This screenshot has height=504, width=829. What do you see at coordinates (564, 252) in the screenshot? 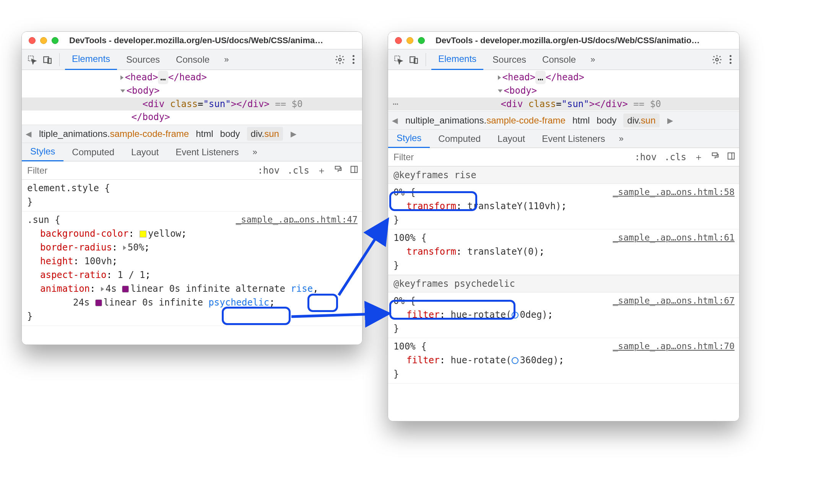
I see `decl-transform: transform: translateY(0);` at bounding box center [564, 252].